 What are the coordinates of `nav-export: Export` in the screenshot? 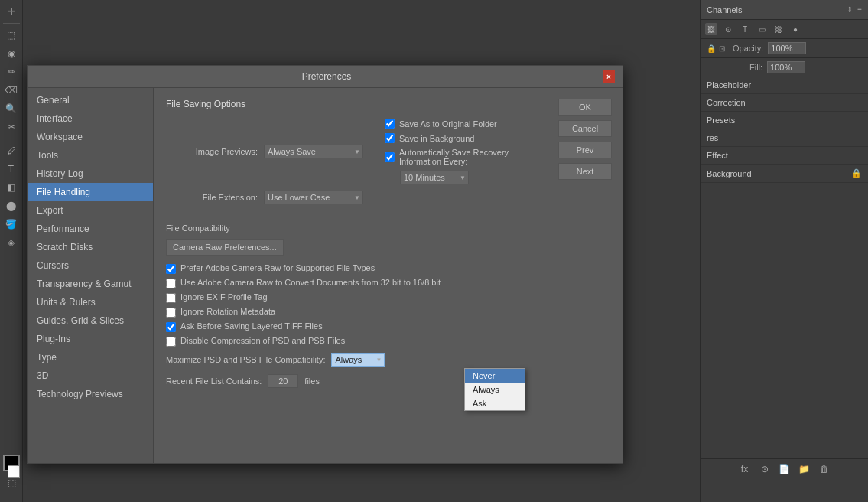 It's located at (90, 210).